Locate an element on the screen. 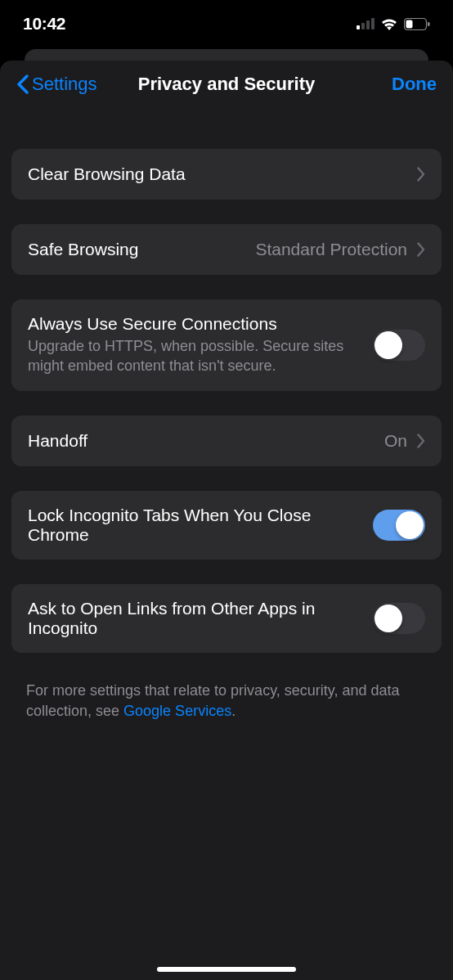 This screenshot has width=453, height=980. status-time: 10:42 is located at coordinates (44, 24).